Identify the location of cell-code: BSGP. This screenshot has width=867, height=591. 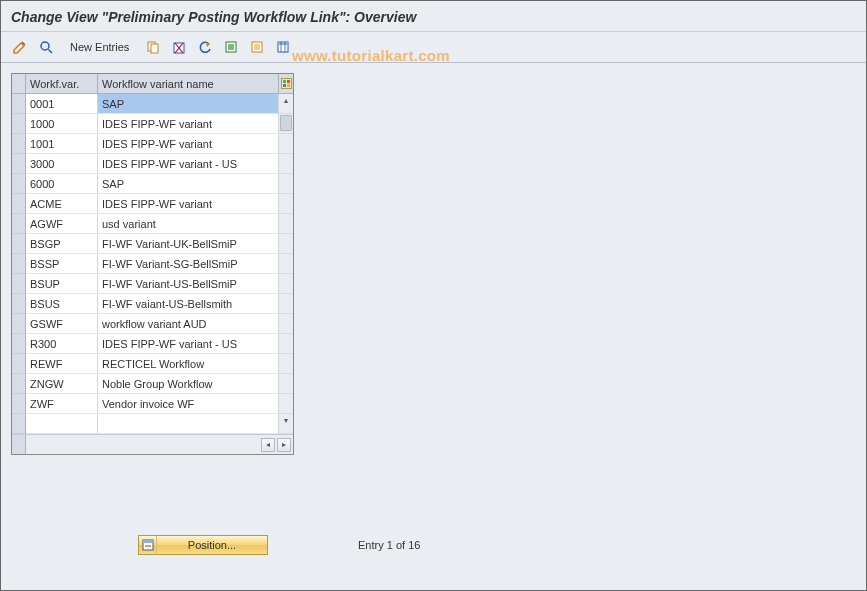
(62, 244).